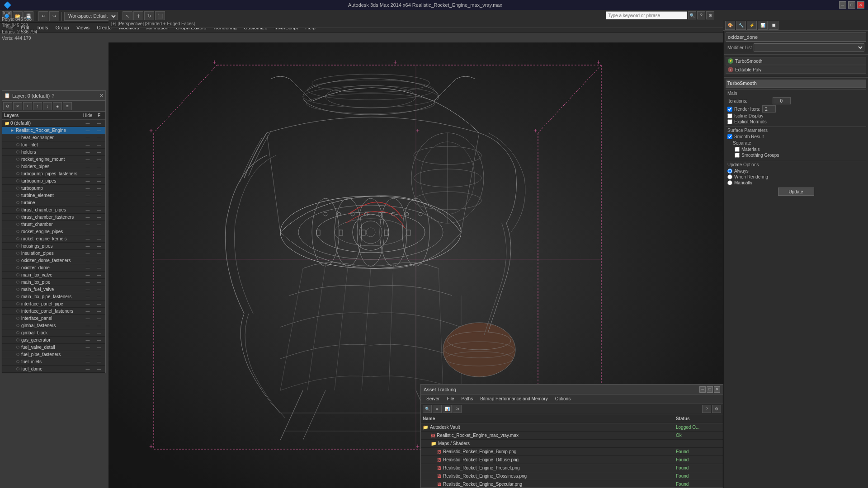  Describe the element at coordinates (572, 476) in the screenshot. I see `asset-row: 🖼Realistic_Rocket_Engine_Glossiness.pngF…` at that location.